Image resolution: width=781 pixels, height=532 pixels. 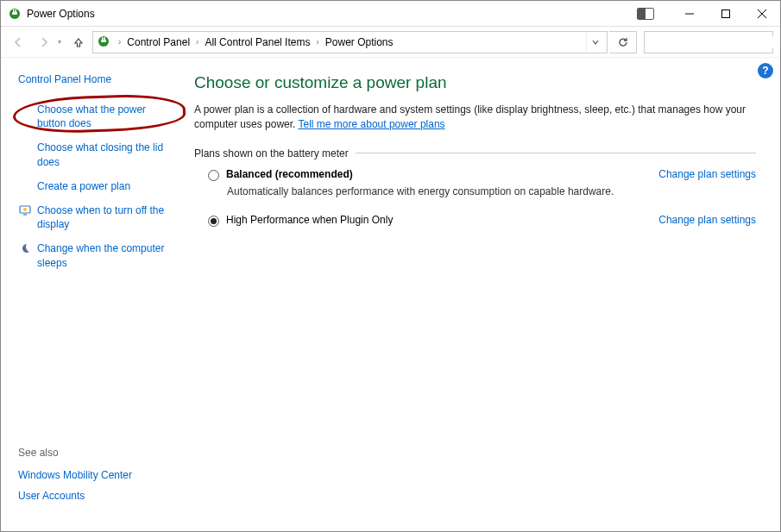 I want to click on plan-radio-high-performance, so click(x=214, y=221).